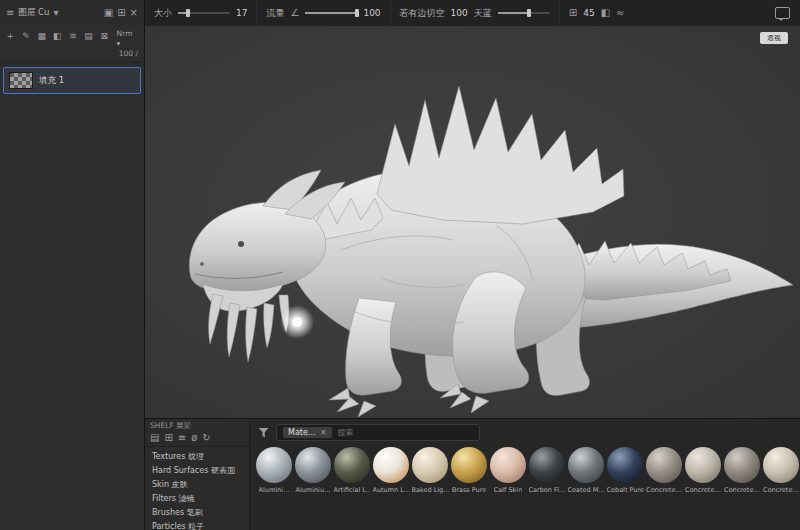  What do you see at coordinates (525, 474) in the screenshot?
I see `materials-panel: Mate… × 搜索 Alumini… Aluminiu… Artificial…` at bounding box center [525, 474].